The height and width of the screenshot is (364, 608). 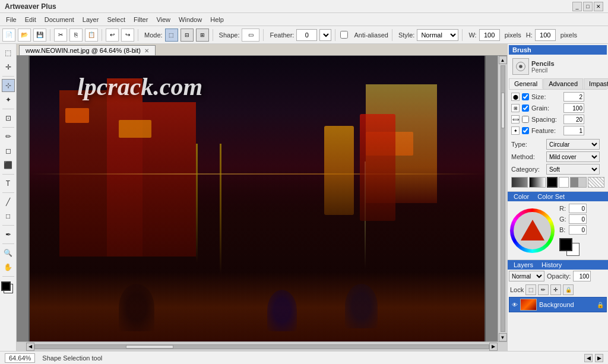 What do you see at coordinates (598, 7) in the screenshot?
I see `close-button: ✕` at bounding box center [598, 7].